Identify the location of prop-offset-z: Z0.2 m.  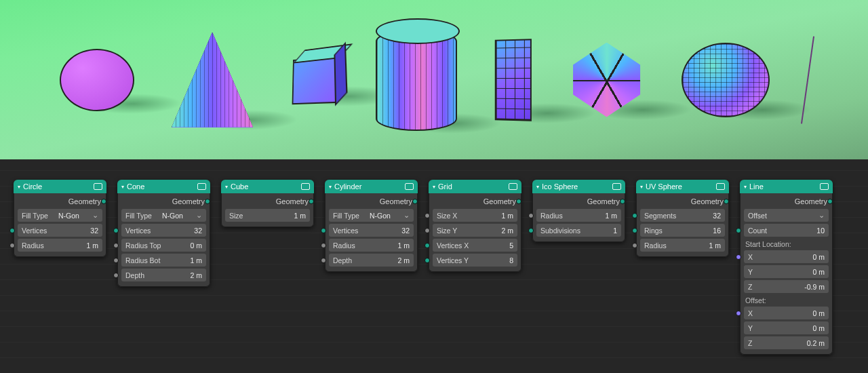
(787, 343).